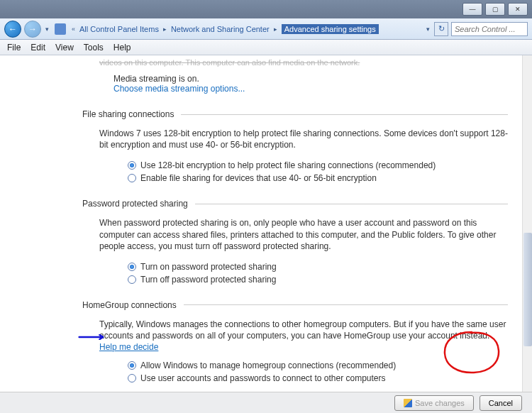 Image resolution: width=532 pixels, height=413 pixels. Describe the element at coordinates (266, 402) in the screenshot. I see `footer: Save changes Cancel` at that location.